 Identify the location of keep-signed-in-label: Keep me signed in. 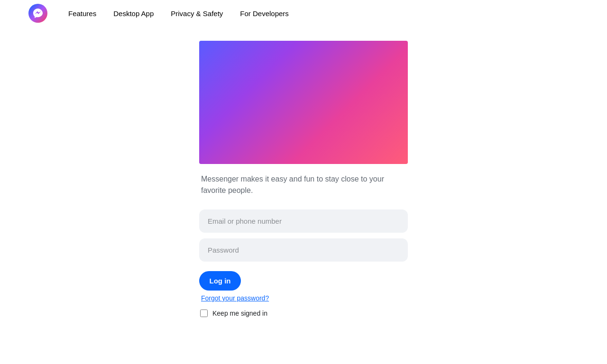
(240, 313).